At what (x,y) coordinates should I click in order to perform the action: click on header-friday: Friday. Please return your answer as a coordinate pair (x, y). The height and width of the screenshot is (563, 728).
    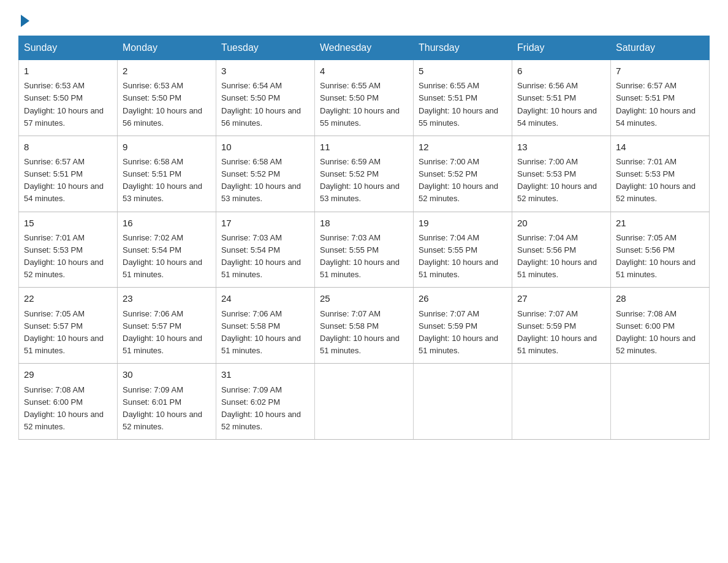
    Looking at the image, I should click on (561, 48).